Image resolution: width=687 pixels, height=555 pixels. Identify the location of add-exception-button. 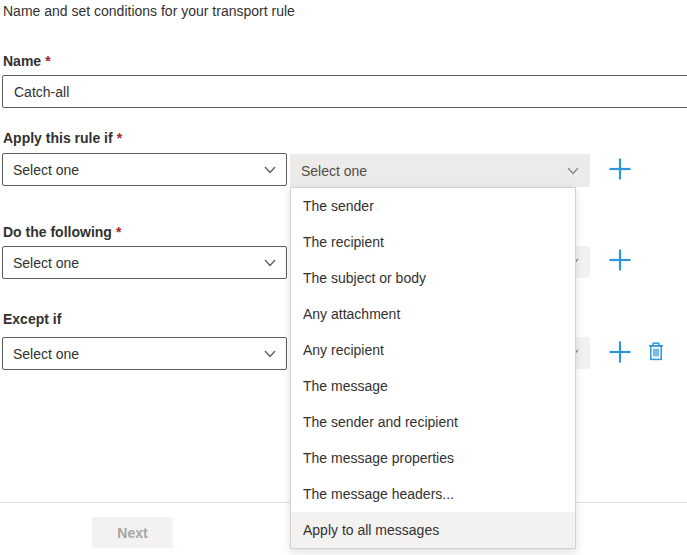
(620, 352).